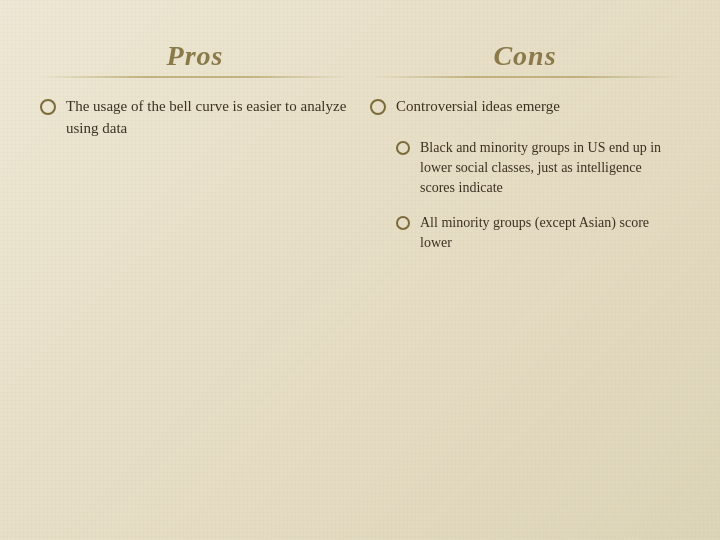  Describe the element at coordinates (195, 118) in the screenshot. I see `pros-list: The usage of the bell curve is easier to…` at that location.